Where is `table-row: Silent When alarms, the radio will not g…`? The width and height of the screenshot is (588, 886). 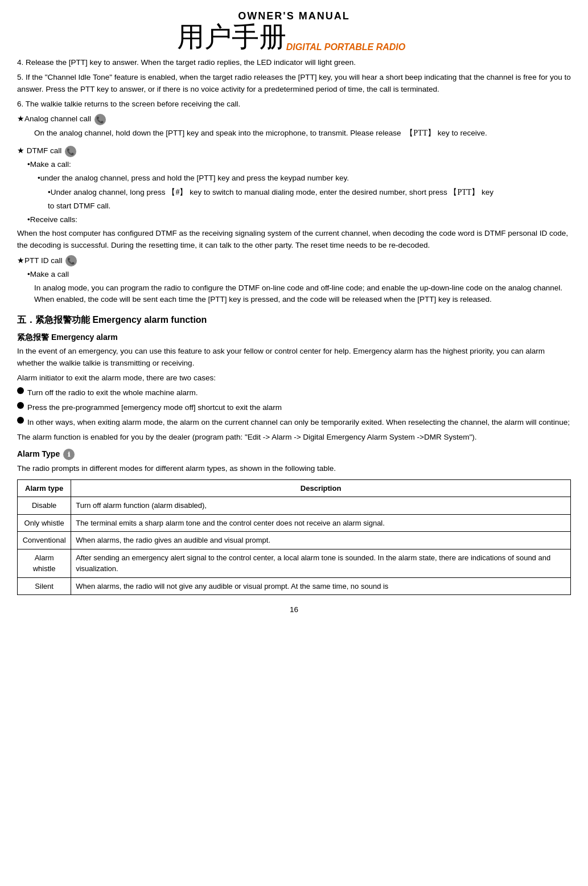 table-row: Silent When alarms, the radio will not g… is located at coordinates (294, 586).